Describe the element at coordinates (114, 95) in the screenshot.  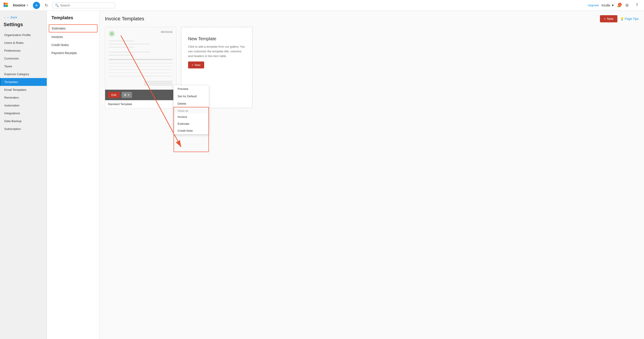
I see `edit-button: Edit` at that location.